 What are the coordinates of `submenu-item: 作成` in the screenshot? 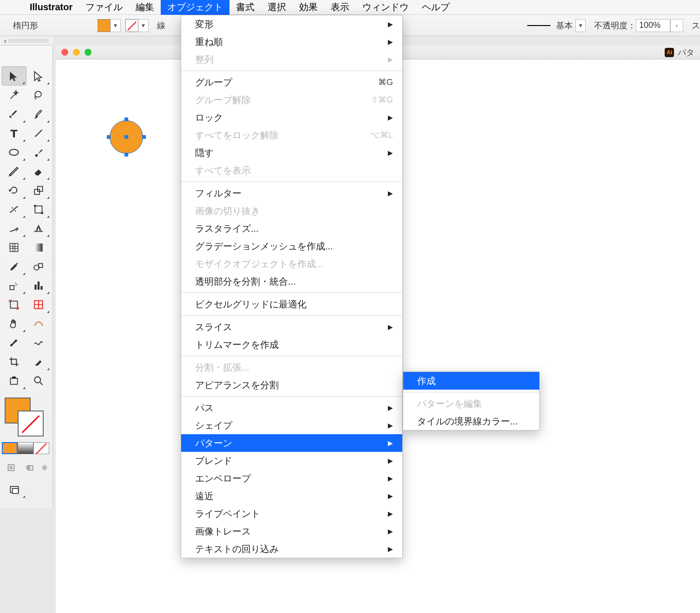 It's located at (471, 381).